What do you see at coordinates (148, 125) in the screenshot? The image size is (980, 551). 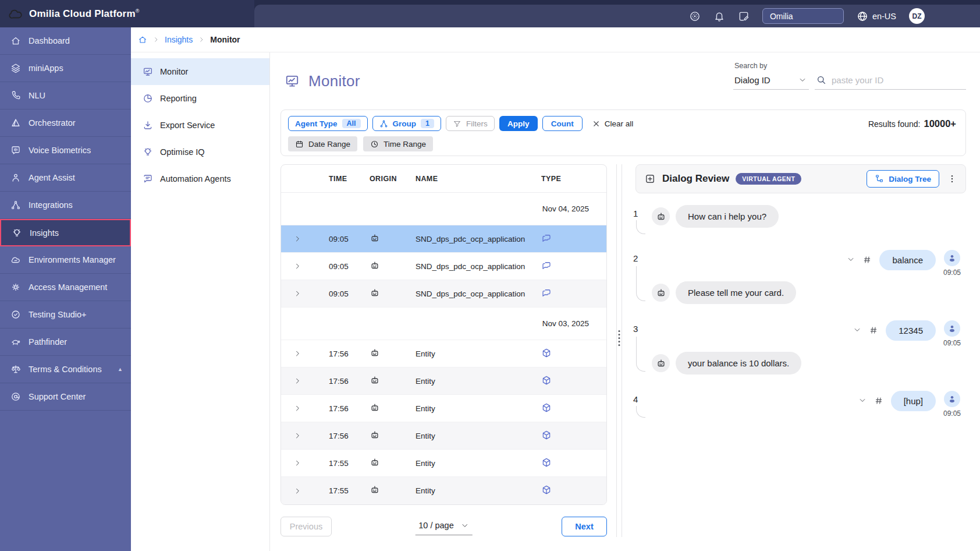 I see `download-icon` at bounding box center [148, 125].